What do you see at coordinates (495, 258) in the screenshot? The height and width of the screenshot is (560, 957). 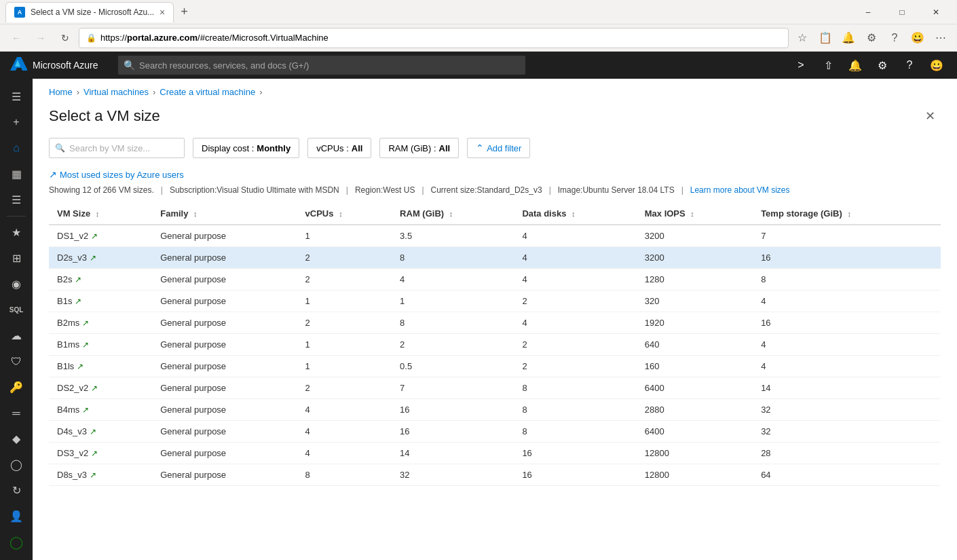 I see `table-row: D2s_v3 ↗ General purpose 2 8 4 3200 16` at bounding box center [495, 258].